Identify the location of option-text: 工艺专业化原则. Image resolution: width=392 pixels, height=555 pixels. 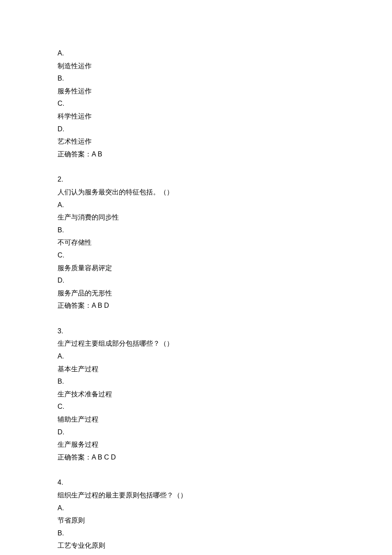
(196, 546).